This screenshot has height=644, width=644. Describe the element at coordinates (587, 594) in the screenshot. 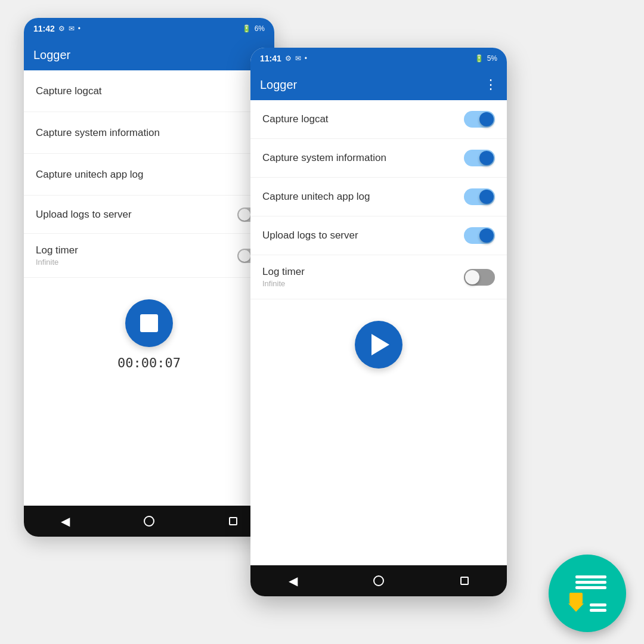

I see `fab-lines-icon` at that location.